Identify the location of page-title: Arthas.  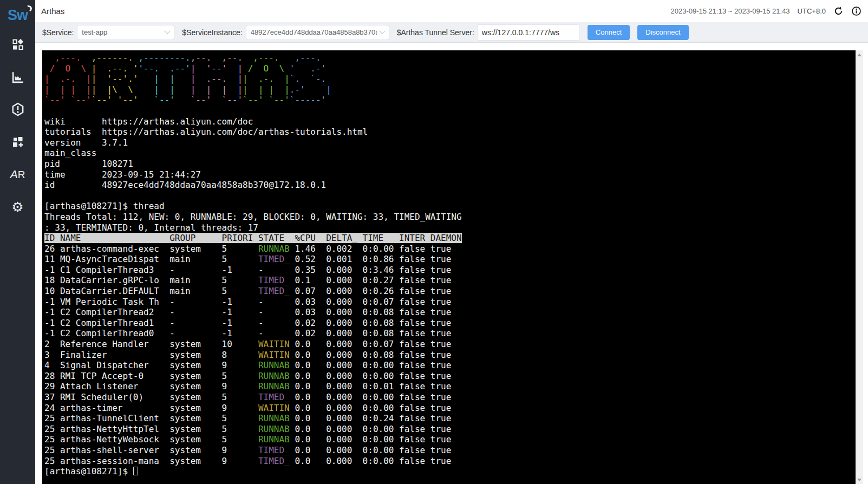
(53, 11).